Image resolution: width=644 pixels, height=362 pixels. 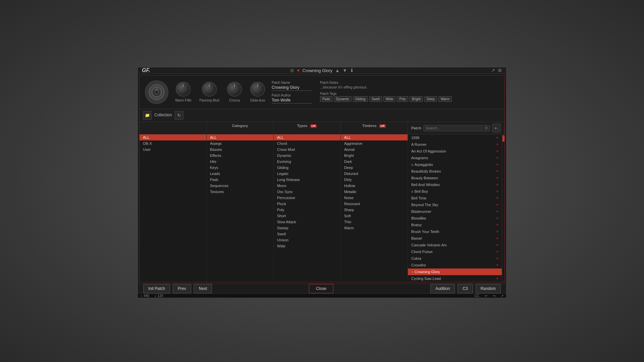 I want to click on patch-tag: Warm, so click(x=445, y=99).